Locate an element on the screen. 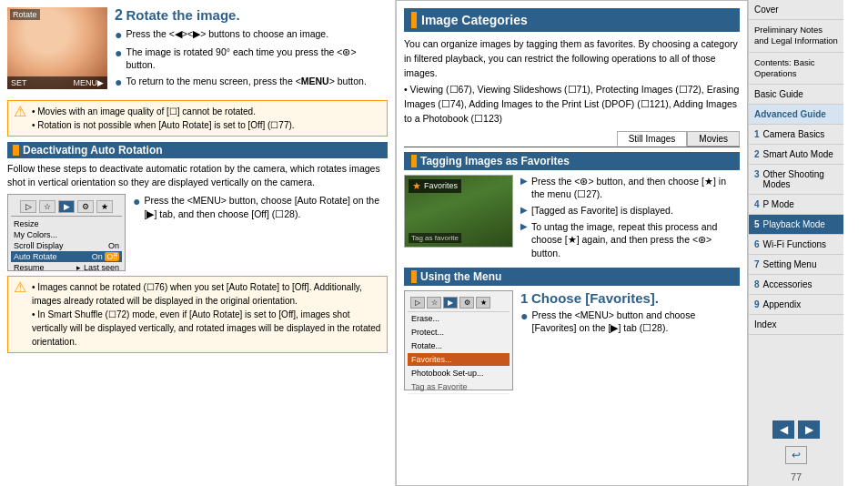 The width and height of the screenshot is (868, 486). cat-bullets: • Viewing (☐67), Viewing Slideshows (☐71… is located at coordinates (571, 104).